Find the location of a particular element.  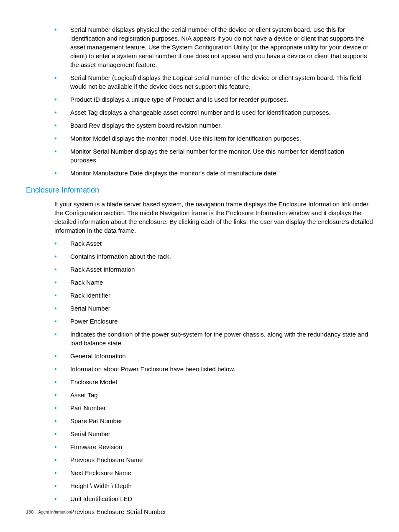

list-item: Monitor Model displays the monitor model… is located at coordinates (214, 138).